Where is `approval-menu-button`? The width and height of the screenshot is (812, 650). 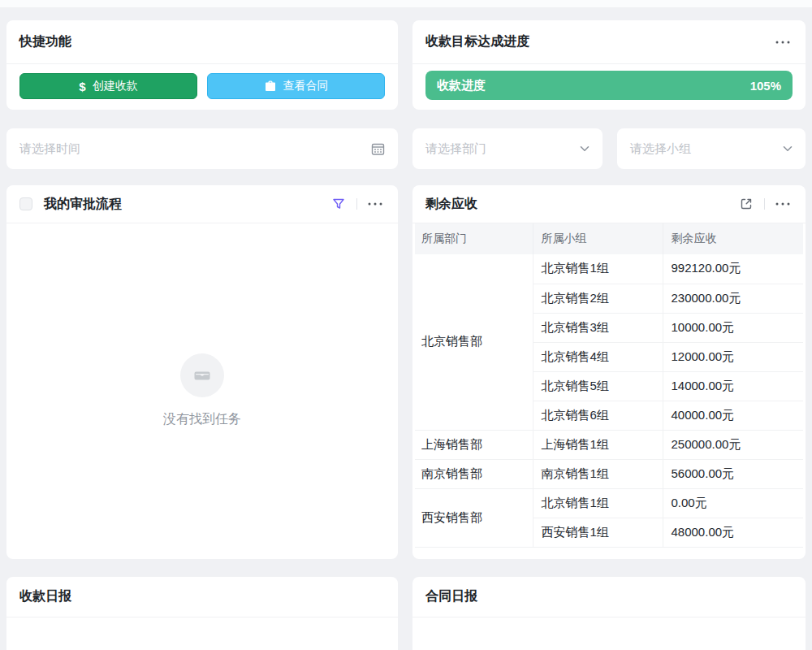 approval-menu-button is located at coordinates (375, 204).